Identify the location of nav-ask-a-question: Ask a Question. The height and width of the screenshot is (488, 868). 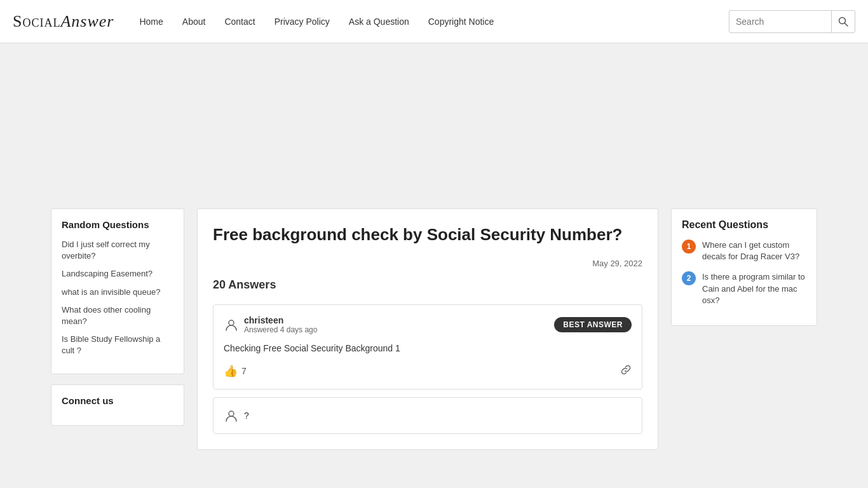
(379, 22).